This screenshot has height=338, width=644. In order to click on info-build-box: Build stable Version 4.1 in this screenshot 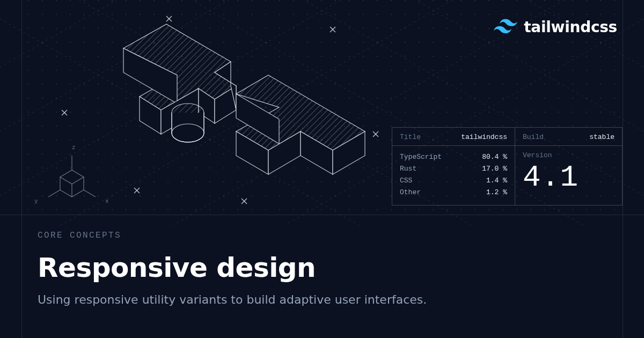, I will do `click(569, 166)`.